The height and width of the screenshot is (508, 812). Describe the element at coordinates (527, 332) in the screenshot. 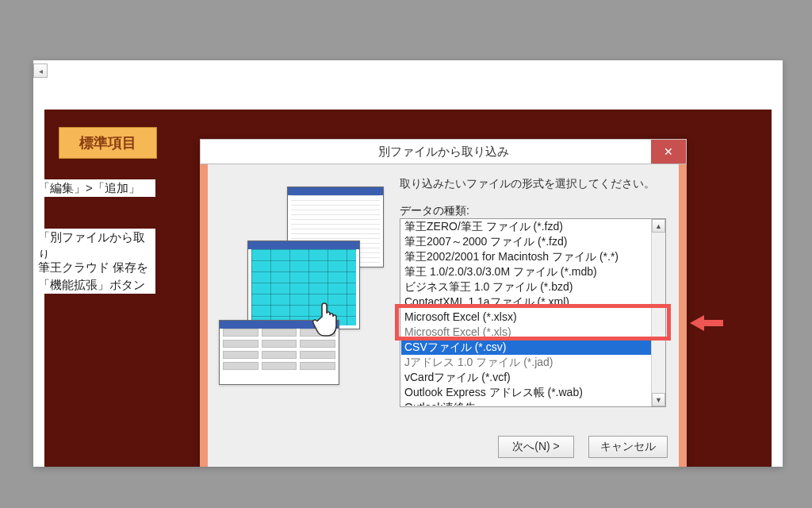

I see `file-type-option: Microsoft Excel (*.xls)` at that location.